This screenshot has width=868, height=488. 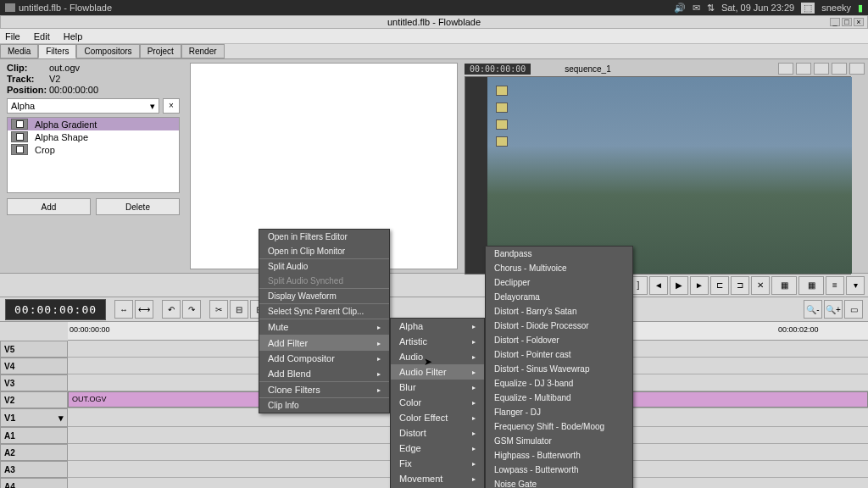 I want to click on ctx-add-blend: Add Blend▸, so click(x=324, y=374).